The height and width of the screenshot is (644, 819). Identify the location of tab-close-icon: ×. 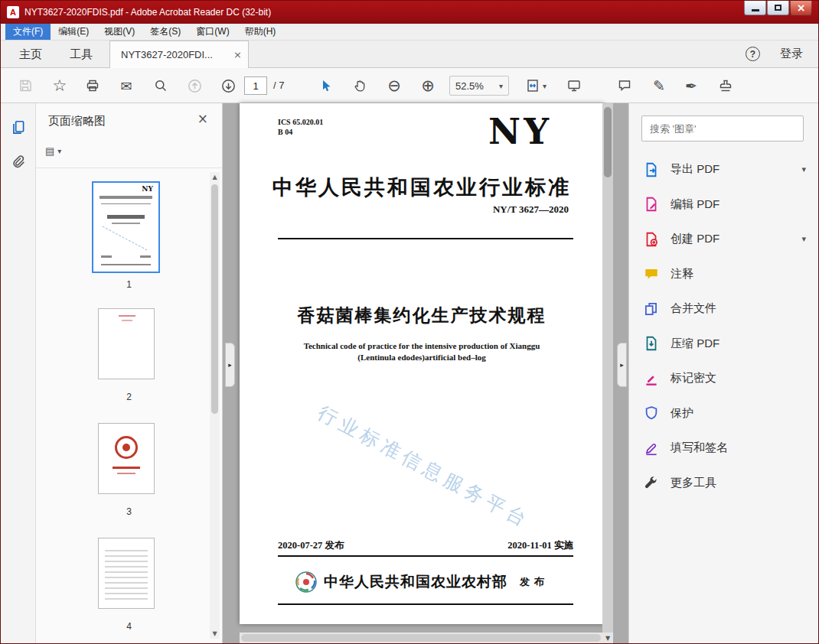
(237, 55).